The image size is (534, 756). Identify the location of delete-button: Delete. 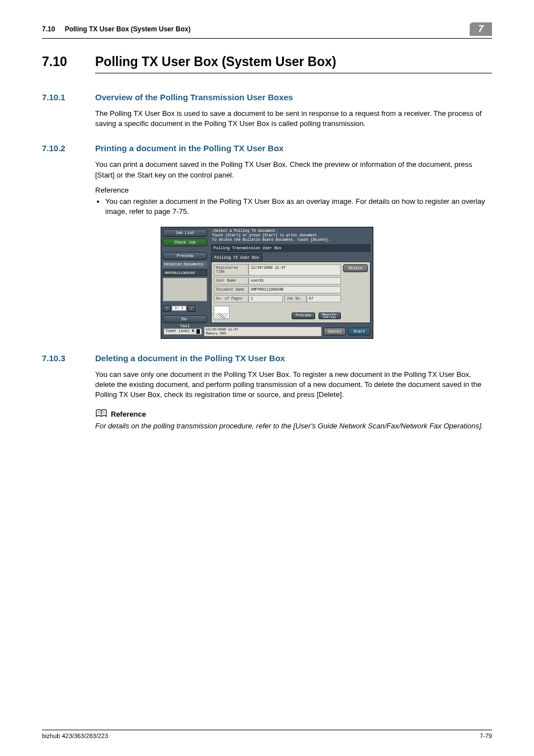
(355, 268).